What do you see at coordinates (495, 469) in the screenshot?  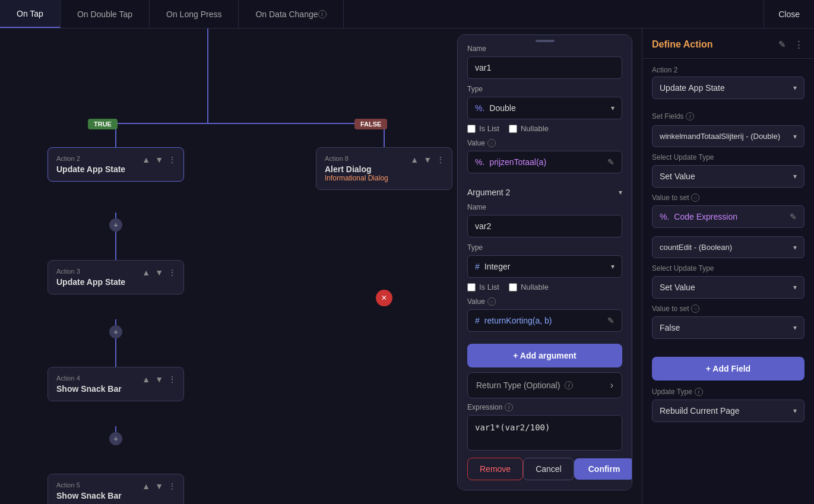 I see `remove-button: Remove` at bounding box center [495, 469].